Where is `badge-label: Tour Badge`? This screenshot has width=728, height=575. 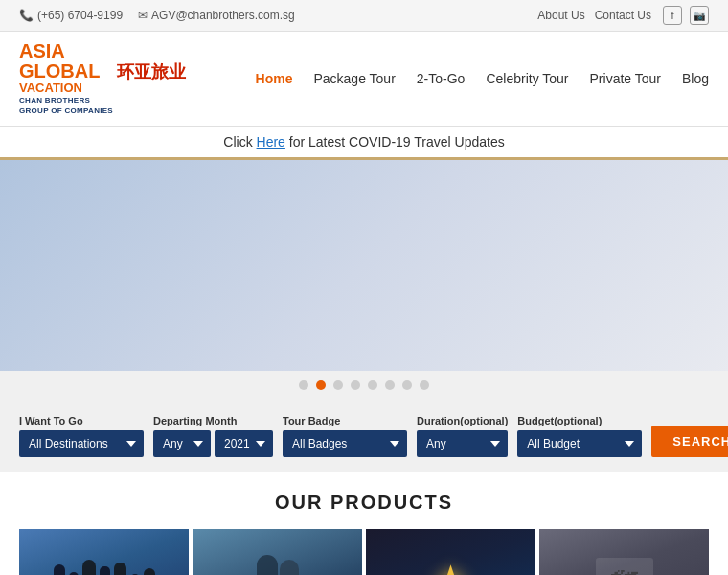
badge-label: Tour Badge is located at coordinates (345, 421).